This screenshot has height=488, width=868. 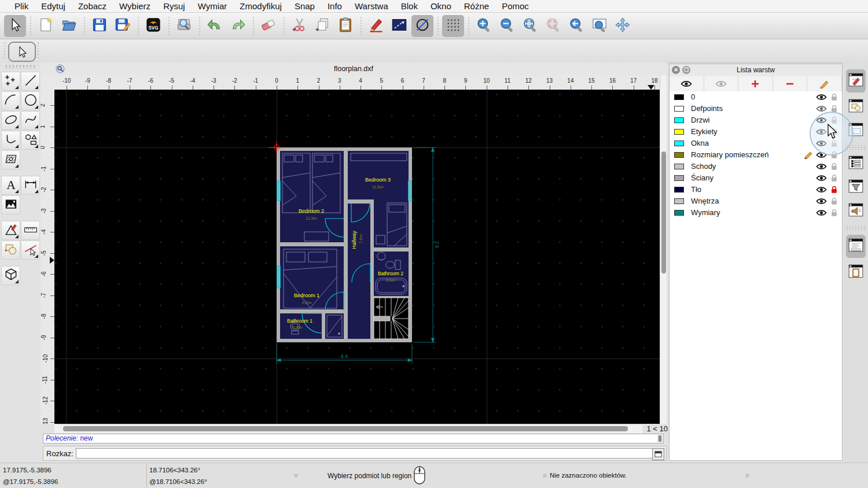 I want to click on drawing-window-titlebar: floorplan.dxf, so click(x=354, y=69).